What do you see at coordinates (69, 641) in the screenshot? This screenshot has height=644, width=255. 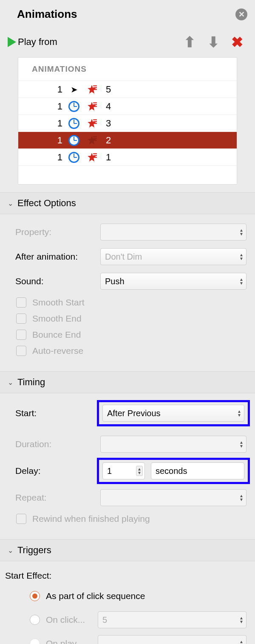 I see `radio-on-play-label: On play...` at bounding box center [69, 641].